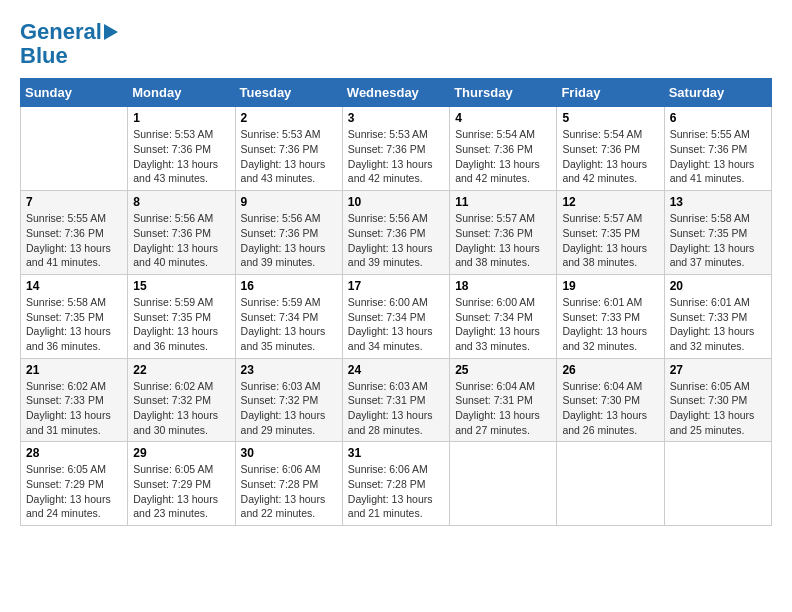  What do you see at coordinates (718, 149) in the screenshot?
I see `calendar-cell: 6Sunrise: 5:55 AM Sunset: 7:36 PM Daylig…` at bounding box center [718, 149].